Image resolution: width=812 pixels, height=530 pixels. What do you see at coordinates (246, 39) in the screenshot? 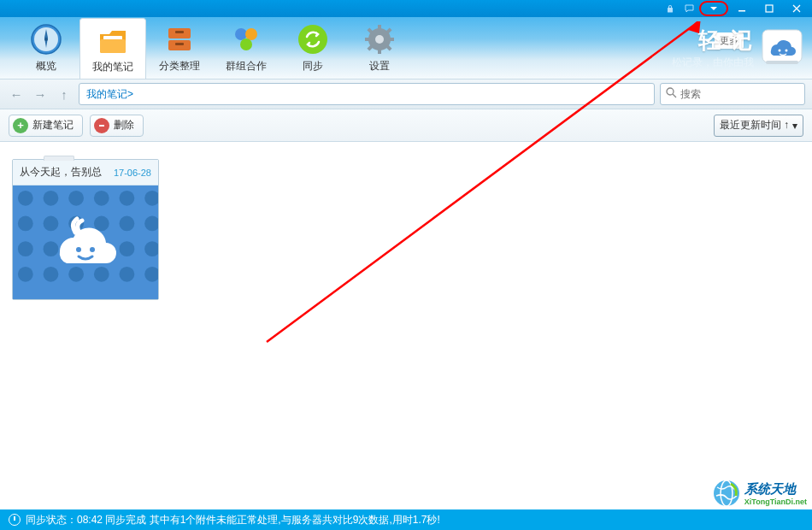
I see `people-icon` at bounding box center [246, 39].